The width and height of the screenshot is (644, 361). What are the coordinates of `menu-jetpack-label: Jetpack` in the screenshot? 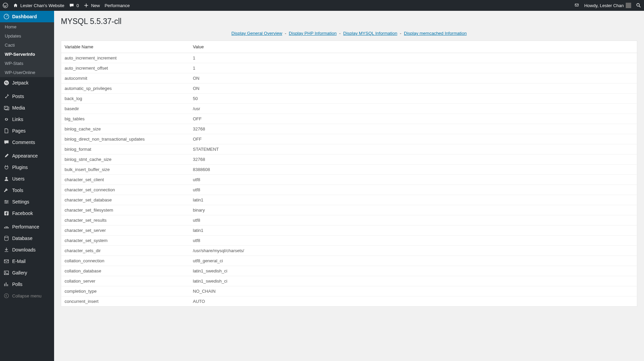 It's located at (20, 83).